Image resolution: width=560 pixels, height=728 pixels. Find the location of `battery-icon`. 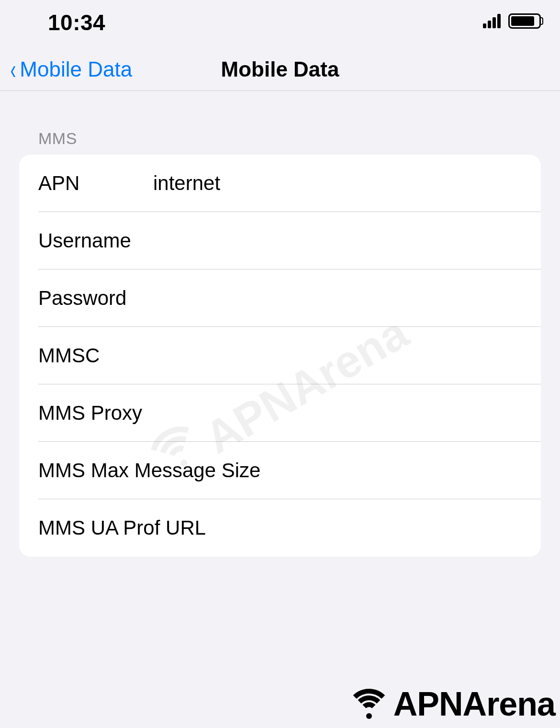

battery-icon is located at coordinates (525, 21).